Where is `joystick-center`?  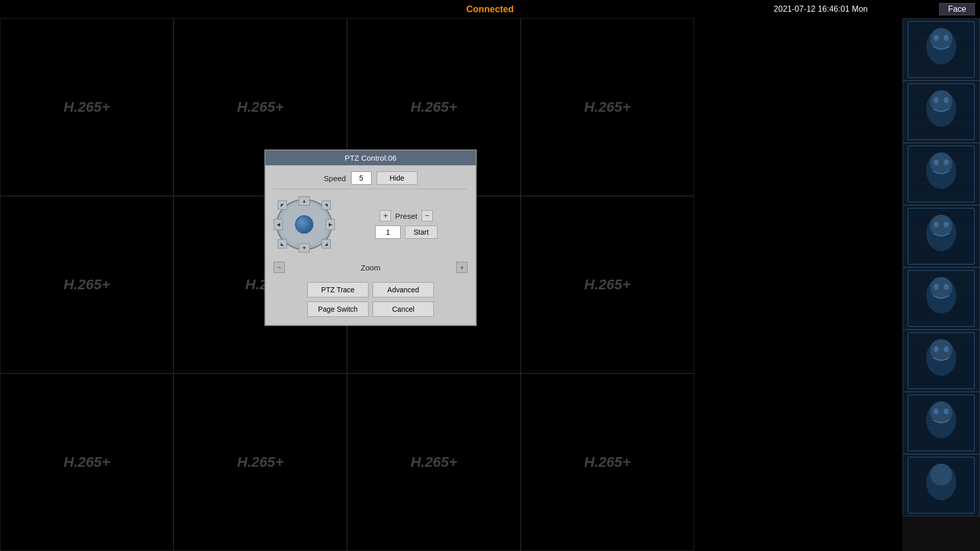
joystick-center is located at coordinates (304, 224).